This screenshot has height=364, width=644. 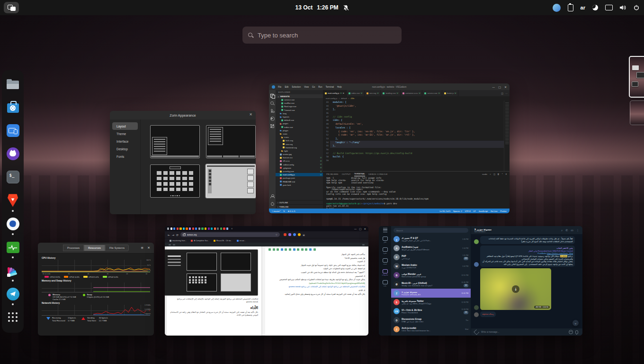 What do you see at coordinates (476, 332) in the screenshot?
I see `attach-icon` at bounding box center [476, 332].